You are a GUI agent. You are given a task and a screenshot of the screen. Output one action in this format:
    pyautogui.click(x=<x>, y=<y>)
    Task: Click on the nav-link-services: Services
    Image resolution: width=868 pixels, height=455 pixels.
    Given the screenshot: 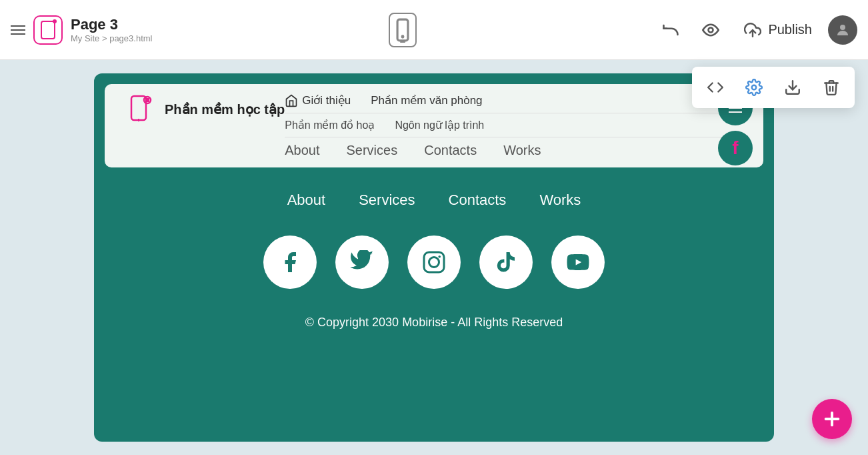 What is the action you would take?
    pyautogui.click(x=372, y=151)
    